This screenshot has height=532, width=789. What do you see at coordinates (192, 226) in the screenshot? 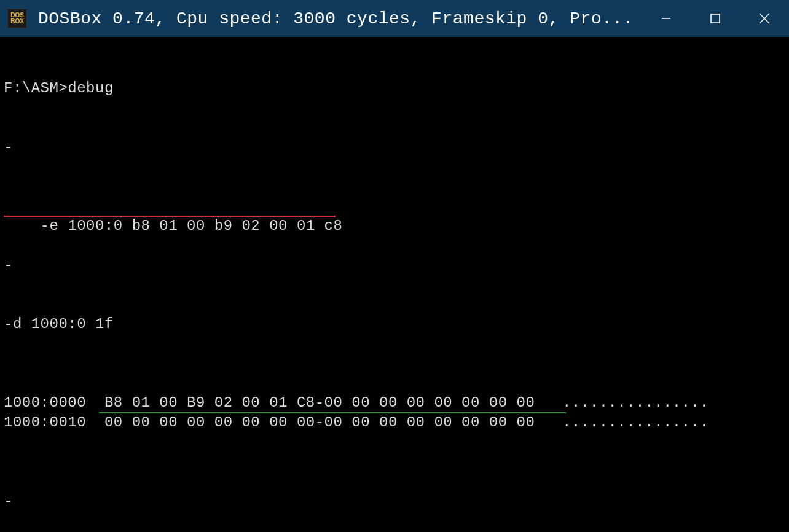
I see `e-command-text: -e 1000:0 b8 01 00 b9 02 00 01 c8` at bounding box center [192, 226].